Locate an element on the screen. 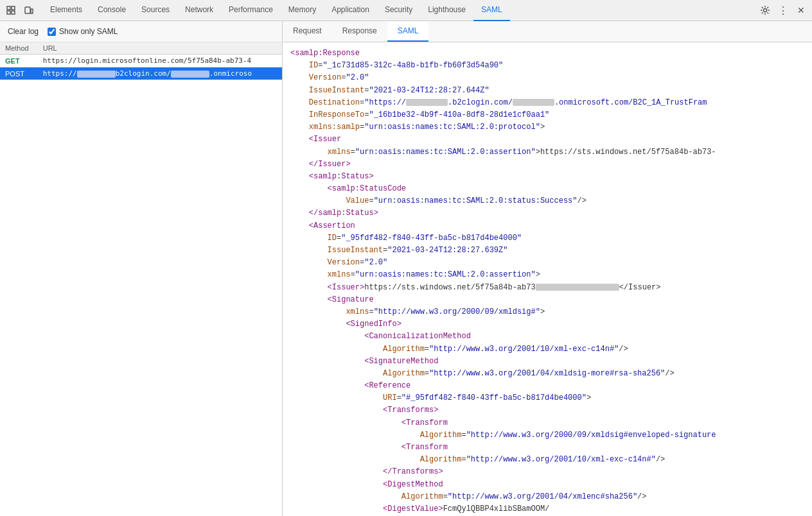 The image size is (812, 516). settings-btn is located at coordinates (765, 10).